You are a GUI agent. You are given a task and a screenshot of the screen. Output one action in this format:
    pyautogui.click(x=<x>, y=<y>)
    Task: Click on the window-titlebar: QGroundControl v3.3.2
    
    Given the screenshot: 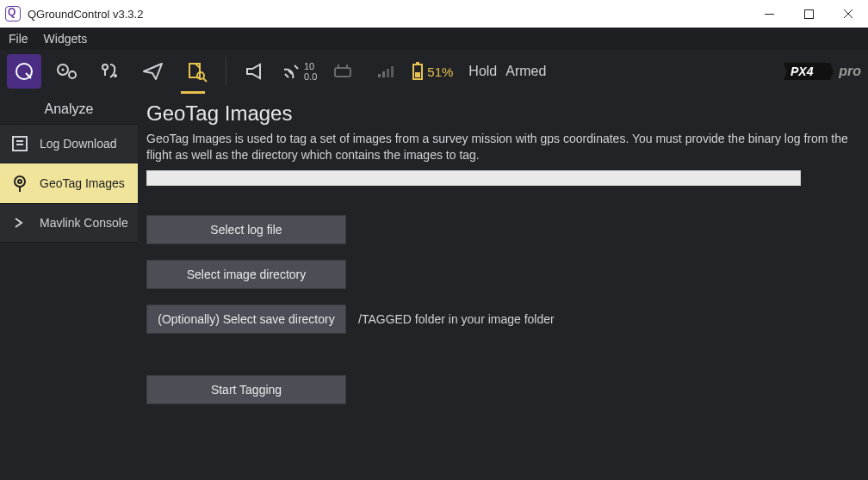 What is the action you would take?
    pyautogui.click(x=434, y=14)
    